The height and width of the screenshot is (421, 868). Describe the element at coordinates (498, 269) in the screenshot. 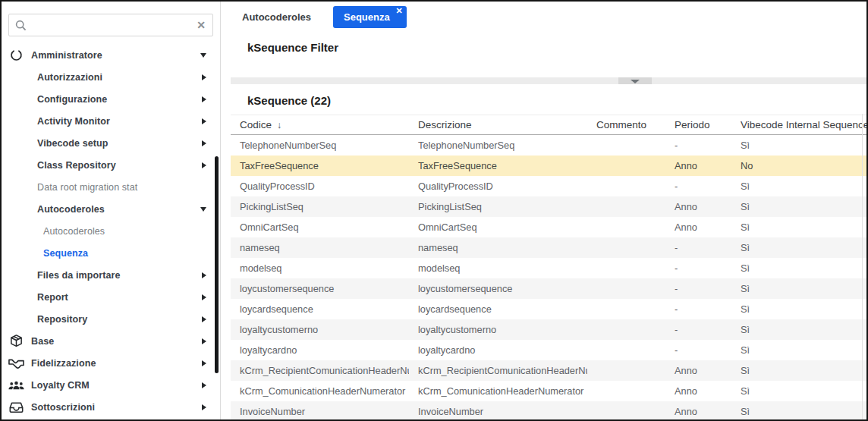

I see `cell-descrizione: modelseq` at that location.